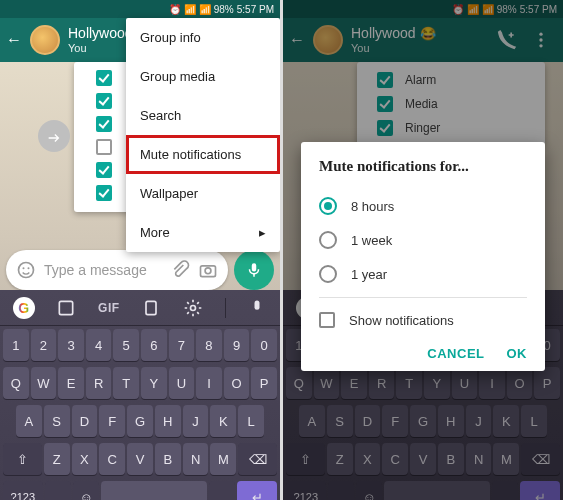  What do you see at coordinates (16, 345) in the screenshot?
I see `key-1: 1` at bounding box center [16, 345].